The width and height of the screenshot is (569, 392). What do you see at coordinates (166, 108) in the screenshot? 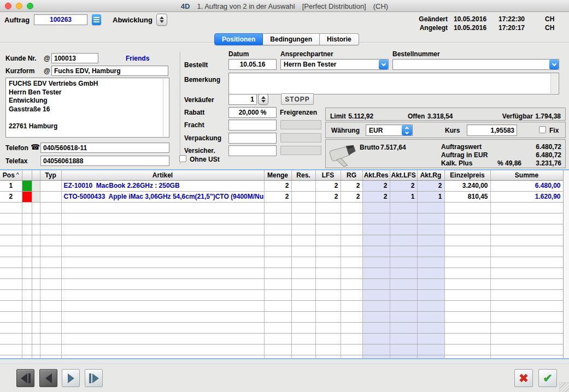
I see `address-scrollbar` at bounding box center [166, 108].